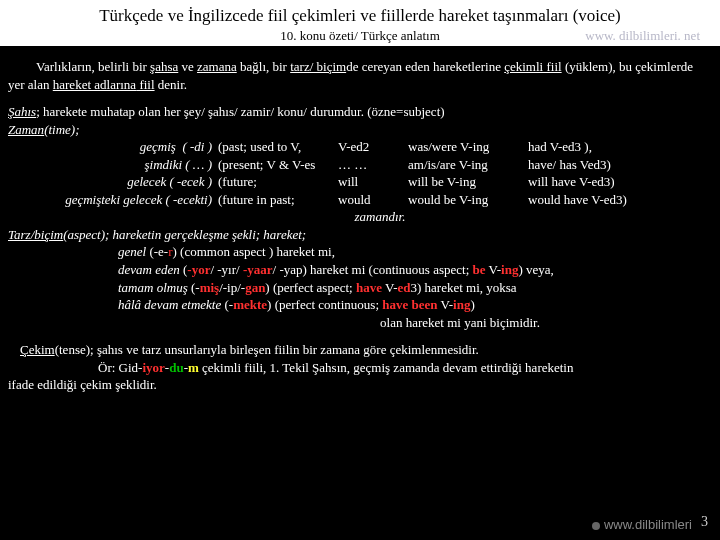 This screenshot has height=540, width=720. I want to click on intro-paragraph: Varlıkların, belirli bir şahsa ve zamana…, so click(360, 76).